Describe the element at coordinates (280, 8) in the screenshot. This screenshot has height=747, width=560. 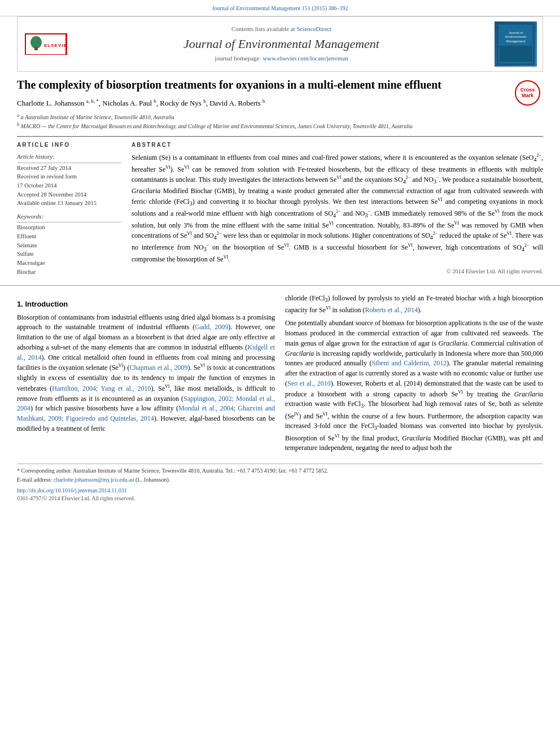
I see `journal-header: Journal of Environmental Management 151 …` at that location.